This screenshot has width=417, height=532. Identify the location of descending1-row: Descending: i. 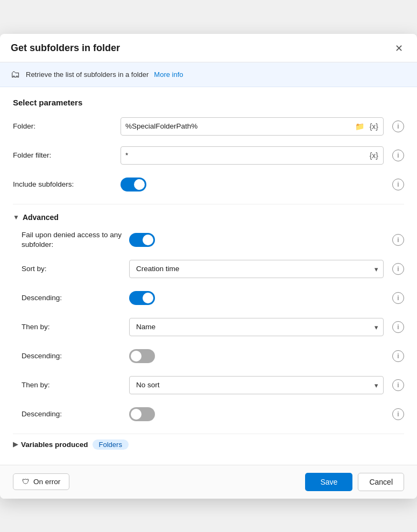
(213, 298).